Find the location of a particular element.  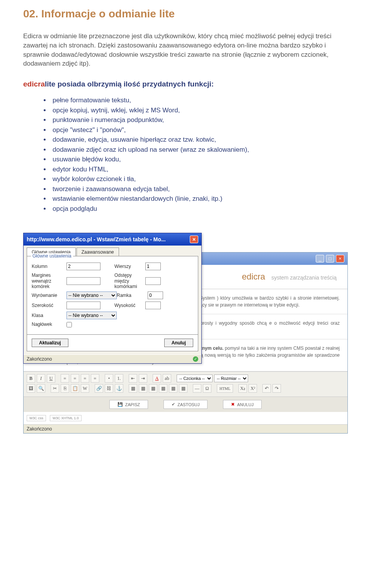

cellpadding-field is located at coordinates (83, 281).